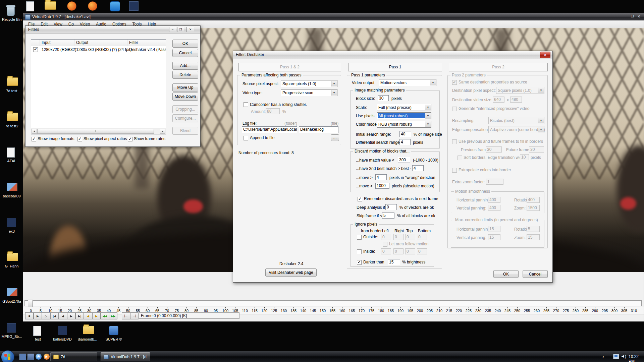 This screenshot has height=362, width=644. Describe the element at coordinates (393, 55) in the screenshot. I see `deshaker-titlebar: Filter: Deshaker ✕` at that location.